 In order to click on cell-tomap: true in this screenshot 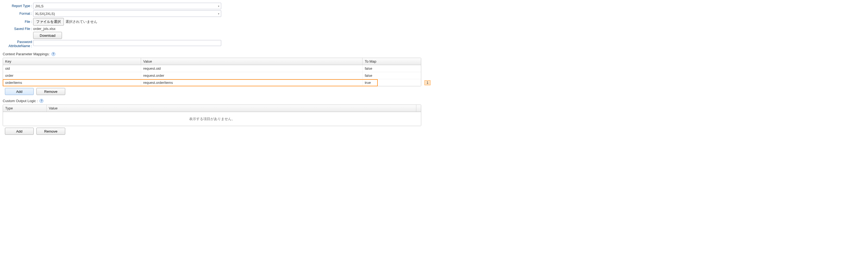, I will do `click(392, 83)`.